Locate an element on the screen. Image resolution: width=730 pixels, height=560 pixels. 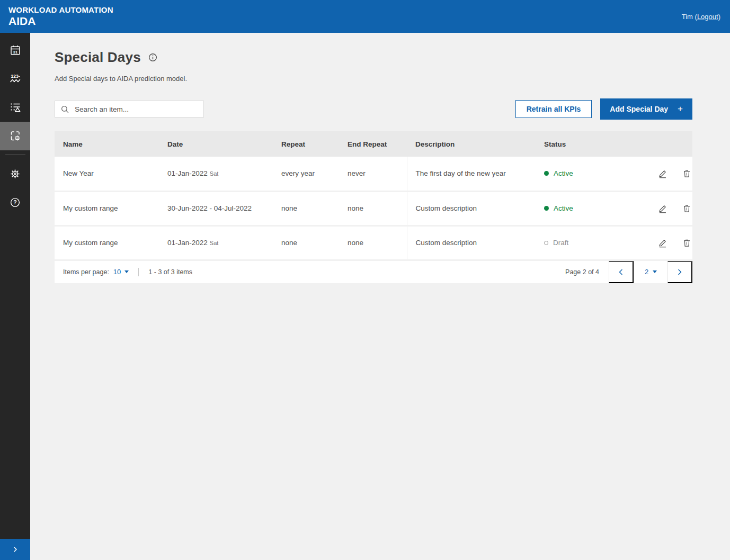
divider is located at coordinates (139, 272).